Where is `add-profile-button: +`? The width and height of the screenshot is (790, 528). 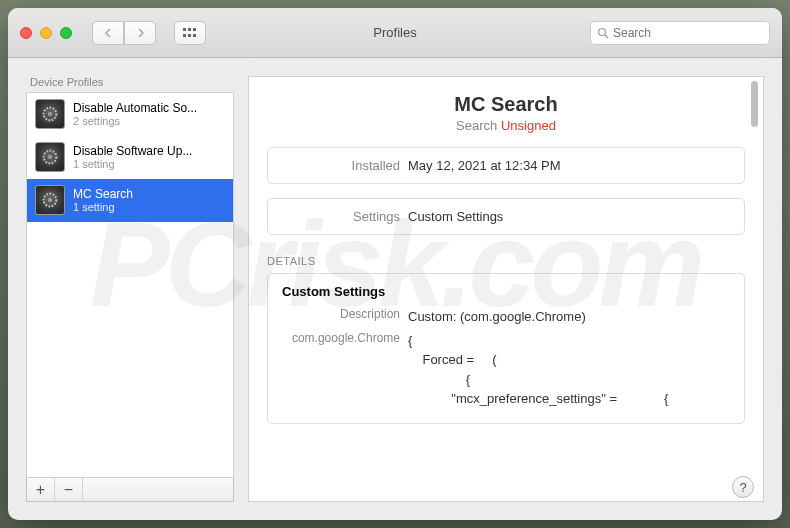 add-profile-button: + is located at coordinates (41, 490).